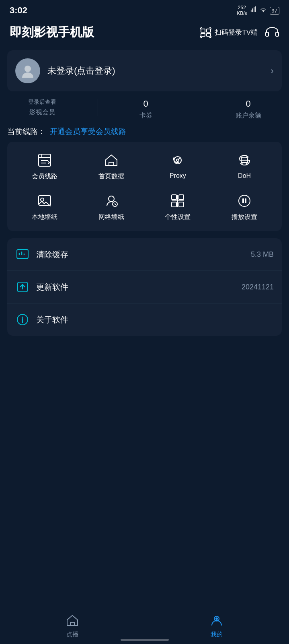 The height and width of the screenshot is (644, 289). Describe the element at coordinates (145, 640) in the screenshot. I see `home-indicator` at that location.